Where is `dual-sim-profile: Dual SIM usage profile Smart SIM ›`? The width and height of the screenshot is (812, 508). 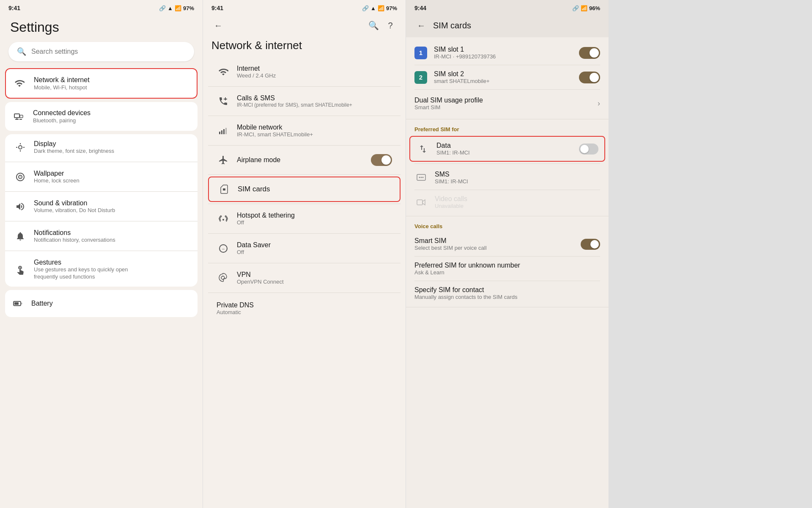
dual-sim-profile: Dual SIM usage profile Smart SIM › is located at coordinates (508, 103).